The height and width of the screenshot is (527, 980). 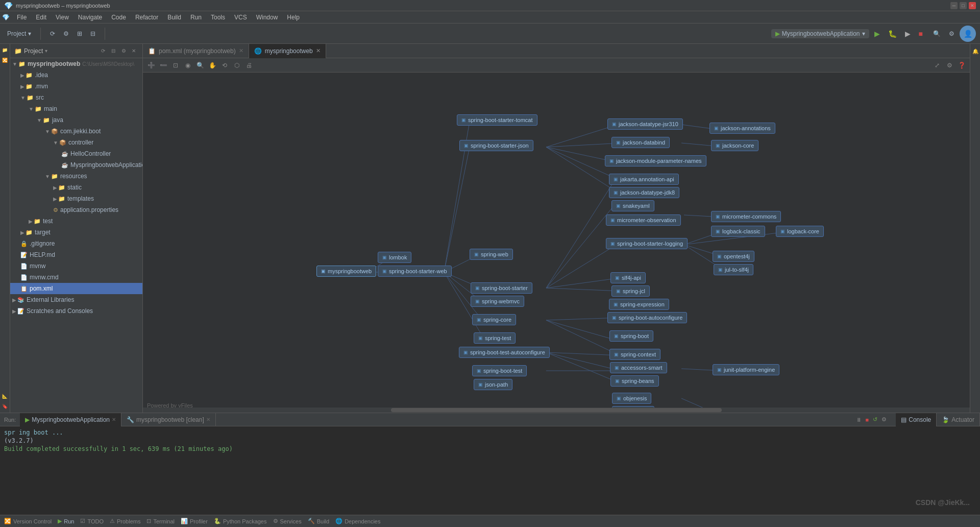 I want to click on tree-item-templates: ▶ 📁 templates, so click(x=77, y=199).